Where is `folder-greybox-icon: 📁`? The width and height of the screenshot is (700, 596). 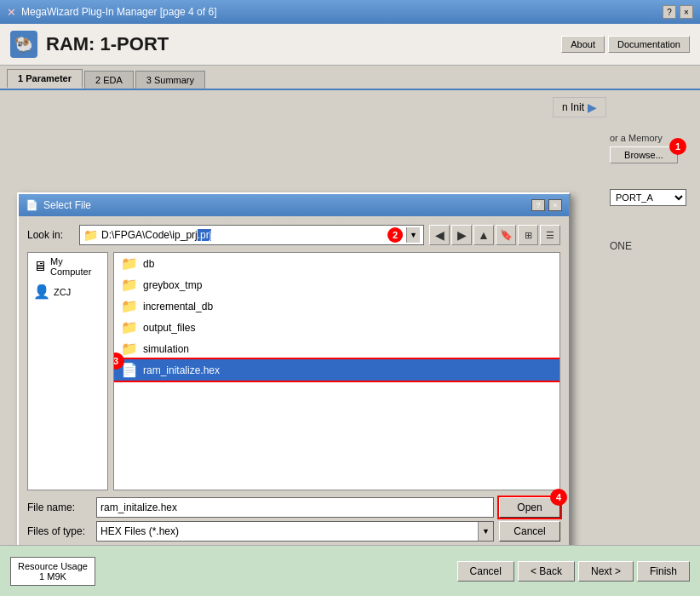 folder-greybox-icon: 📁 is located at coordinates (129, 284).